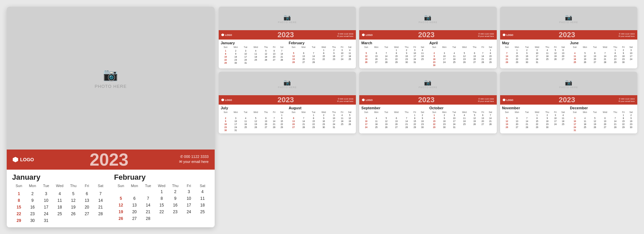 The height and width of the screenshot is (234, 644). Describe the element at coordinates (175, 212) in the screenshot. I see `day-cell: 23` at that location.